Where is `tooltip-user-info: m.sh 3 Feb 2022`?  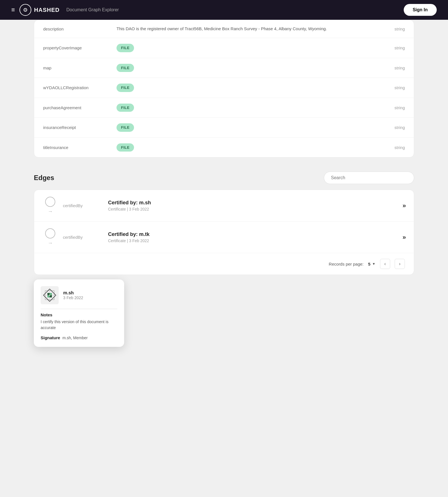
tooltip-user-info: m.sh 3 Feb 2022 is located at coordinates (73, 295).